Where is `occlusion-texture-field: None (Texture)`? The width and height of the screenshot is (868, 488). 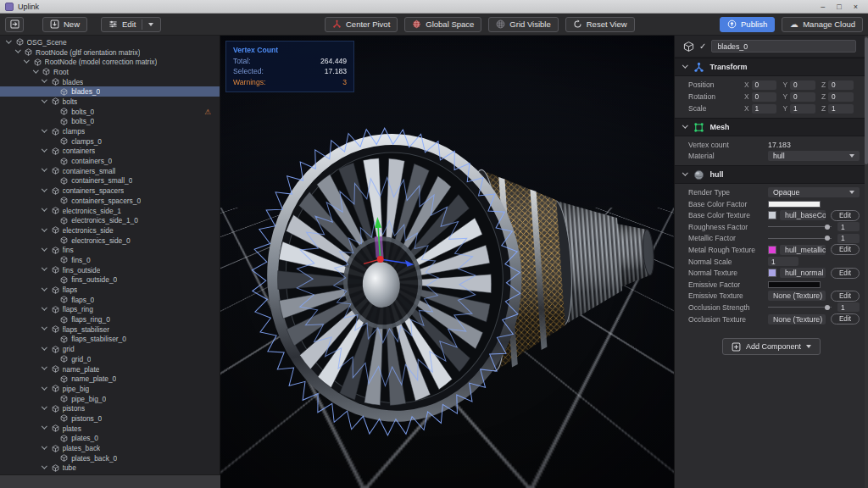 occlusion-texture-field: None (Texture) is located at coordinates (797, 319).